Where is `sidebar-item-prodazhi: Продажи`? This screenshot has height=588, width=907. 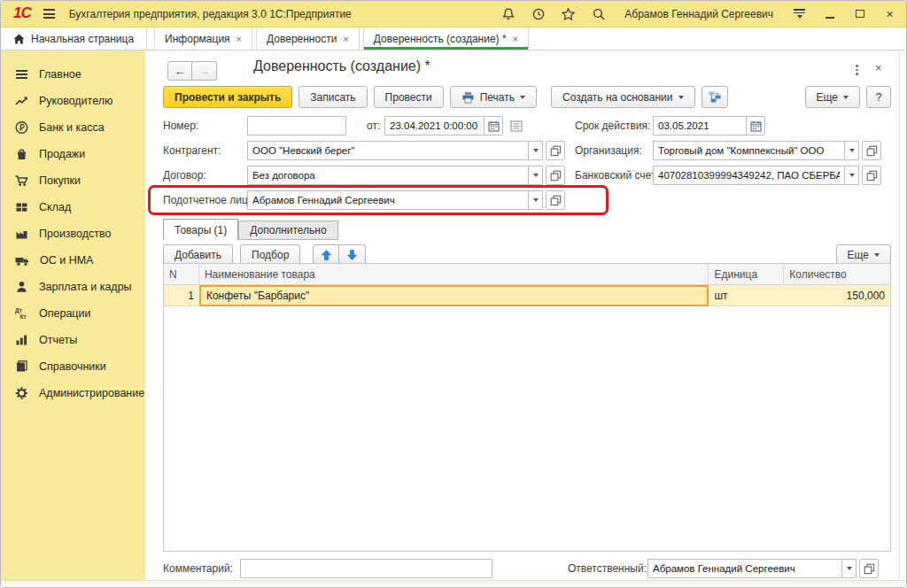
sidebar-item-prodazhi: Продажи is located at coordinates (73, 154).